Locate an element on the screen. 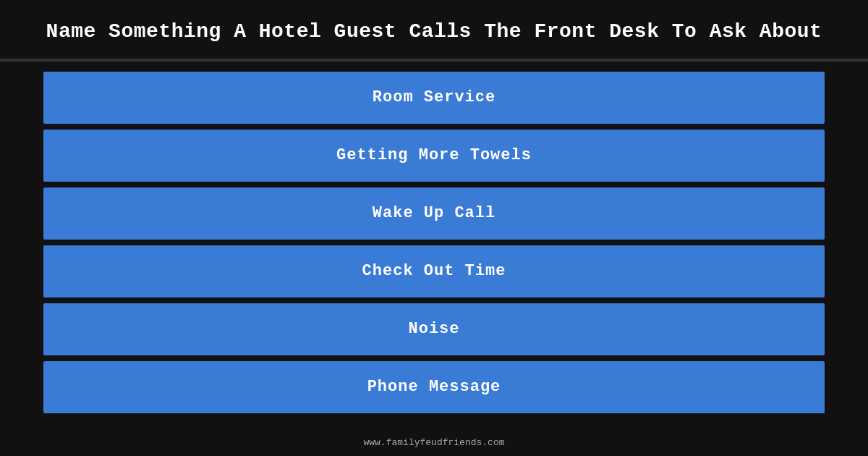  answer-text-5: Noise is located at coordinates (434, 329).